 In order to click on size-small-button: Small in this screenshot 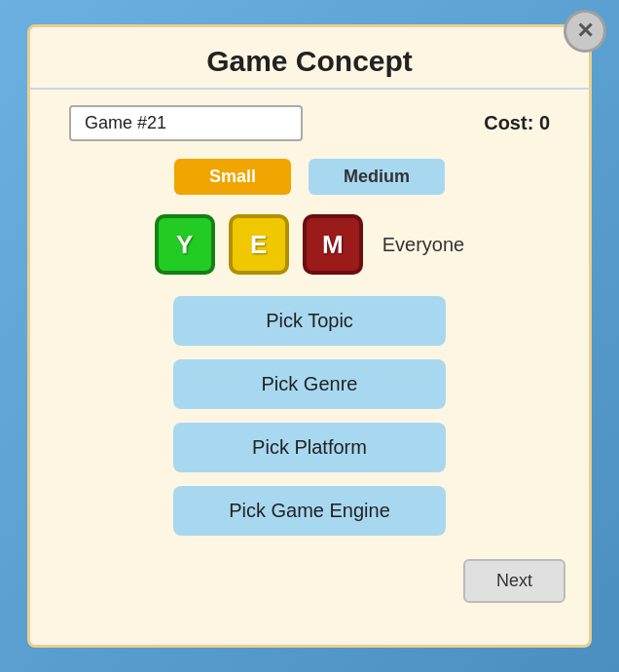, I will do `click(233, 177)`.